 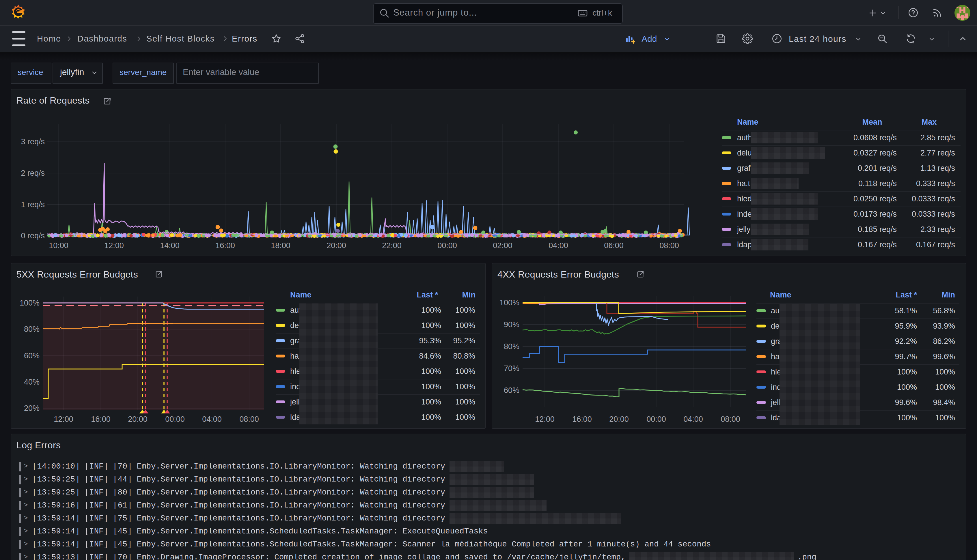 I want to click on svg-text: 14:00, so click(x=170, y=245).